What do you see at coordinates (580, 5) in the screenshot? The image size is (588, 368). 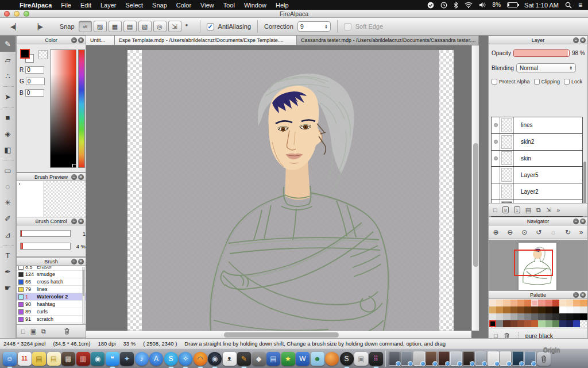 I see `notification-center-icon: ≡` at bounding box center [580, 5].